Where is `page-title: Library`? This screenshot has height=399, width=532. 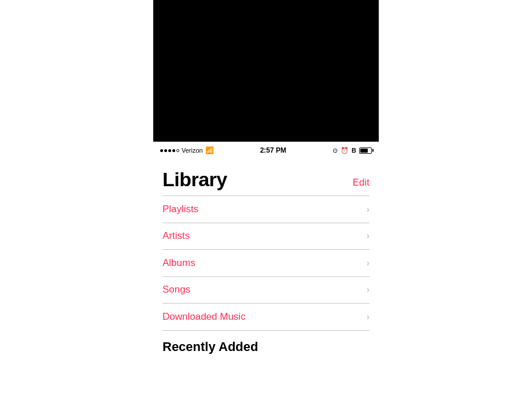
page-title: Library is located at coordinates (195, 179).